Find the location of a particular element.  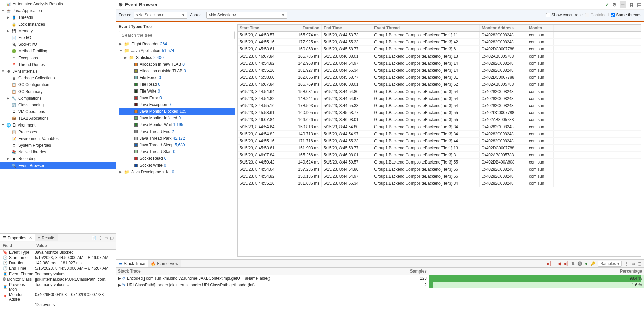

filter2-icon: ● is located at coordinates (586, 264).